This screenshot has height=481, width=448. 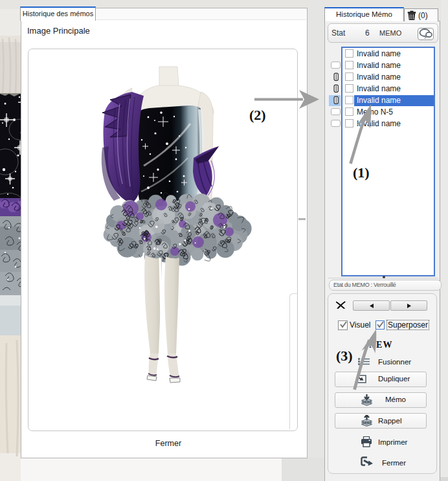 I want to click on svg-text: (2), so click(x=258, y=115).